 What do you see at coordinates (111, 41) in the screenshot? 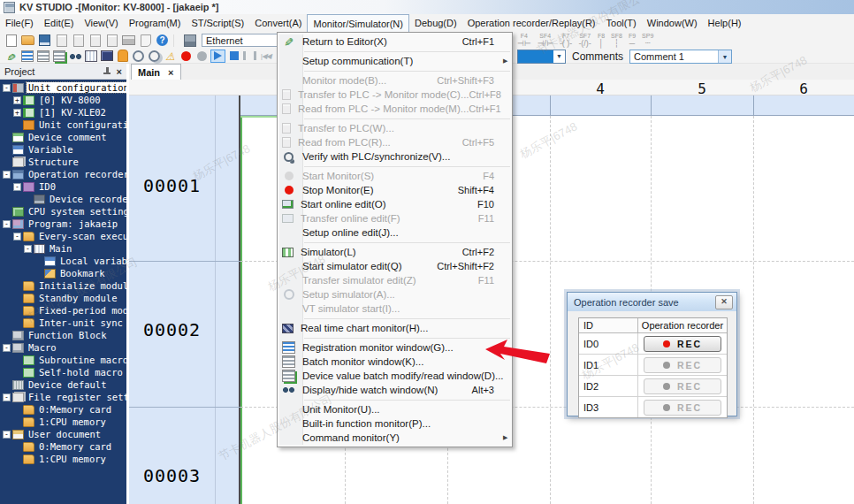
I see `paste-icon` at bounding box center [111, 41].